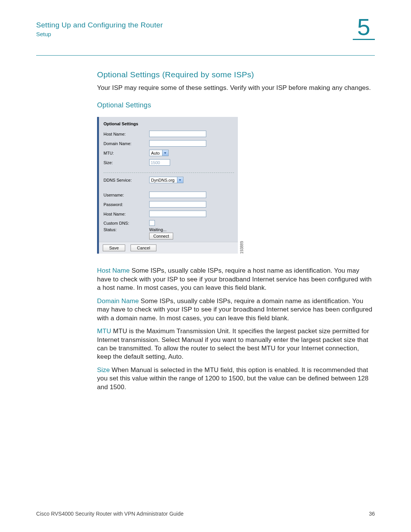 This screenshot has width=411, height=532. What do you see at coordinates (114, 248) in the screenshot?
I see `save-button: Save` at bounding box center [114, 248].